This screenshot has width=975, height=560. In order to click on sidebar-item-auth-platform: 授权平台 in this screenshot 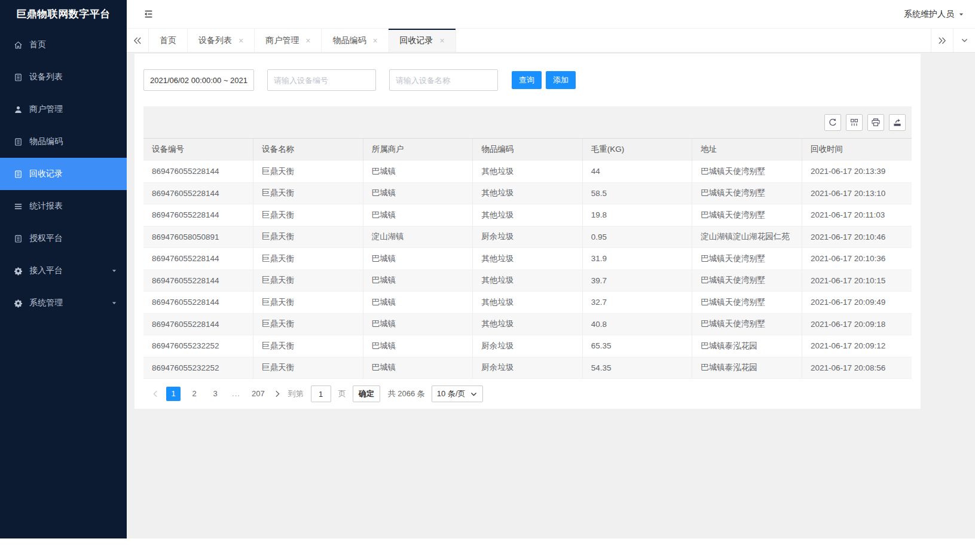, I will do `click(63, 238)`.